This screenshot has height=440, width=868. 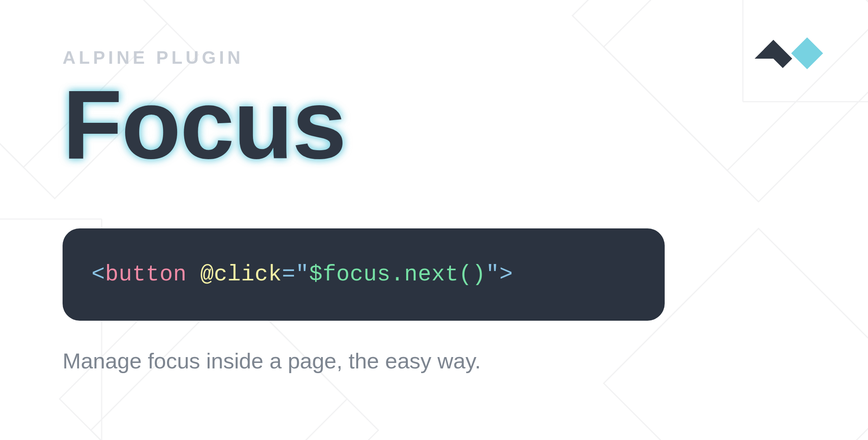 I want to click on code-token-space, so click(x=193, y=275).